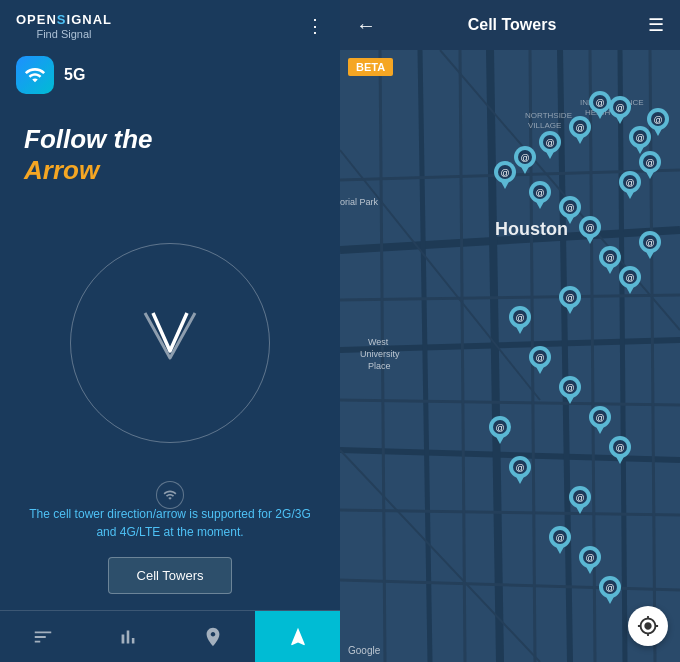  Describe the element at coordinates (74, 75) in the screenshot. I see `network-type-label: 5G` at that location.